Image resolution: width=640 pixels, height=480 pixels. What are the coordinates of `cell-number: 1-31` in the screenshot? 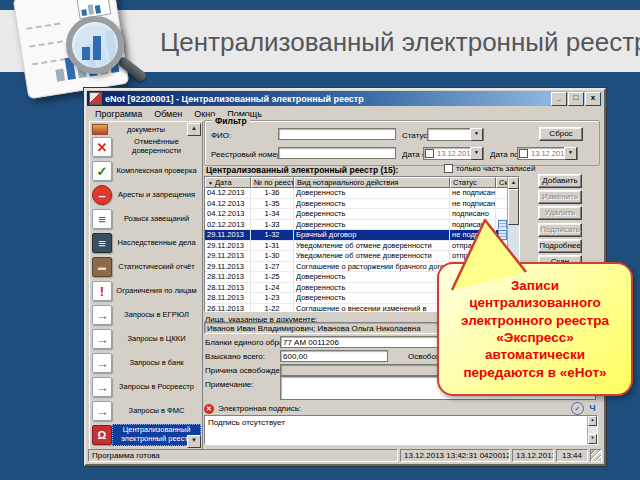 It's located at (272, 246).